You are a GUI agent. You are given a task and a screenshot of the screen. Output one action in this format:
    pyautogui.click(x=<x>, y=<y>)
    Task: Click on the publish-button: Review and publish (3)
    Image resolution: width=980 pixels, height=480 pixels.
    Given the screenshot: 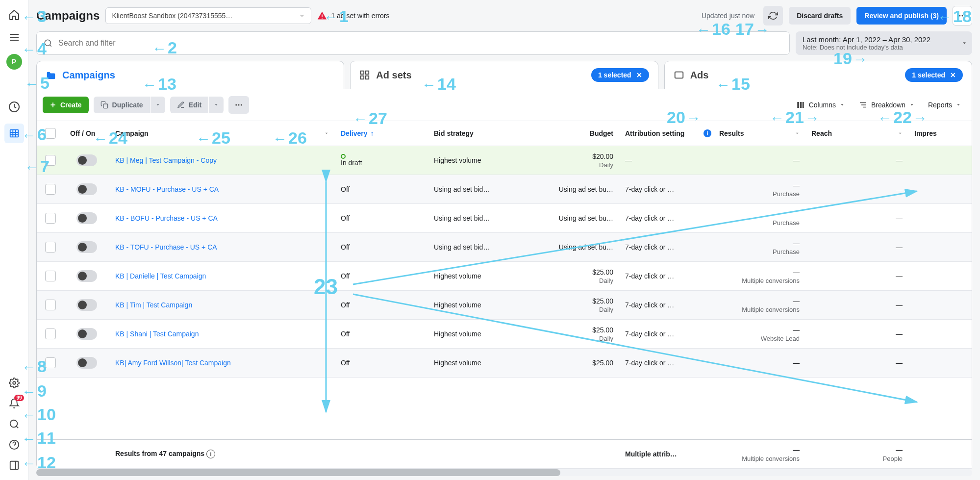 What is the action you would take?
    pyautogui.click(x=902, y=16)
    